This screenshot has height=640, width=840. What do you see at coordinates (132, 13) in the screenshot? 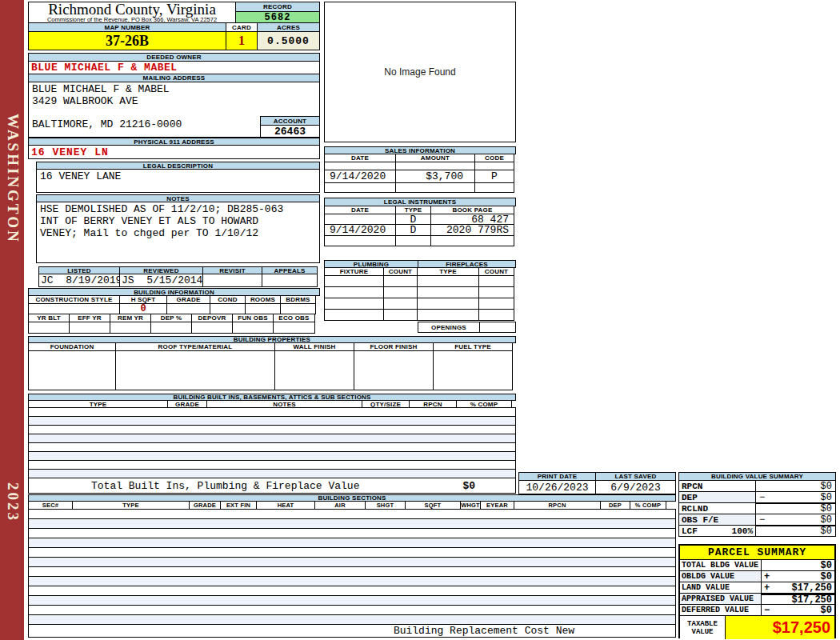
I see `county-title-box: Richmond County, Virginia Commissioner o…` at bounding box center [132, 13].